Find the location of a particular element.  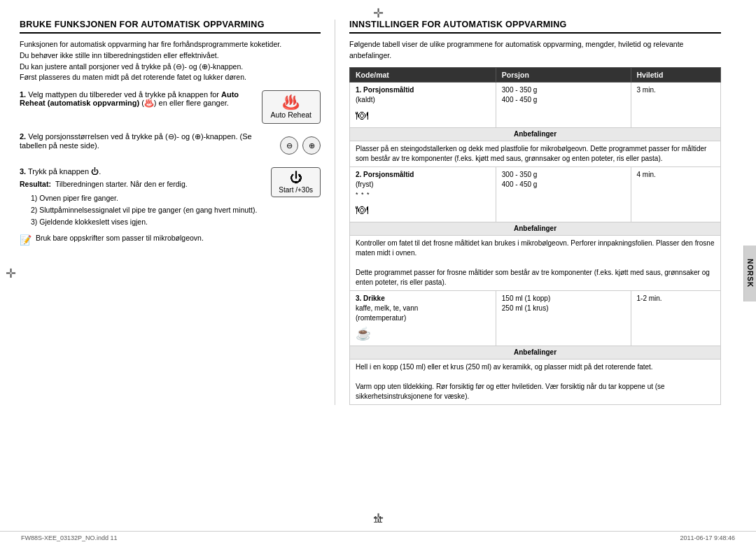

anbefalinger-label-3: Anbefalinger is located at coordinates (536, 353).